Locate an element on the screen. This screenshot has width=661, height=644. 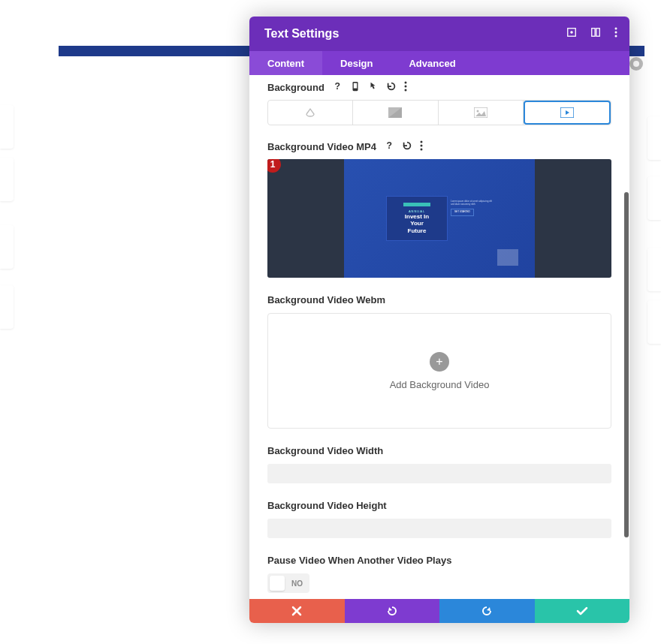
redo-button is located at coordinates (487, 611).